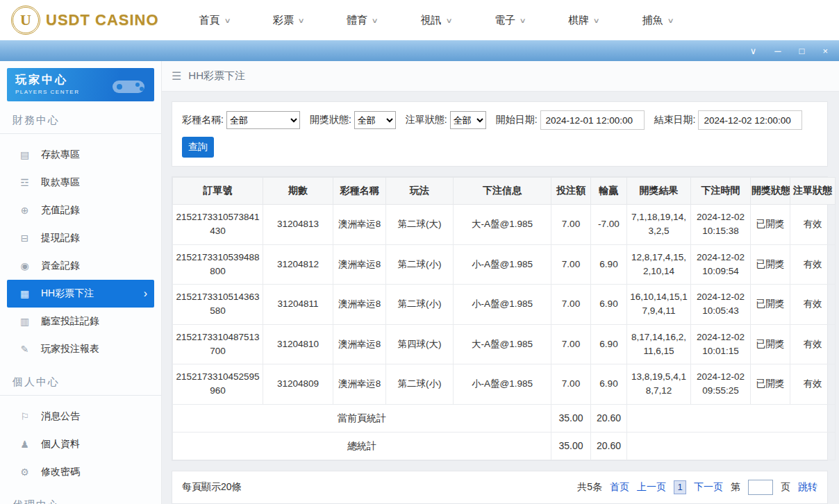 This screenshot has width=839, height=504. Describe the element at coordinates (583, 21) in the screenshot. I see `nav-item-cards: 棋牌 ∨` at that location.